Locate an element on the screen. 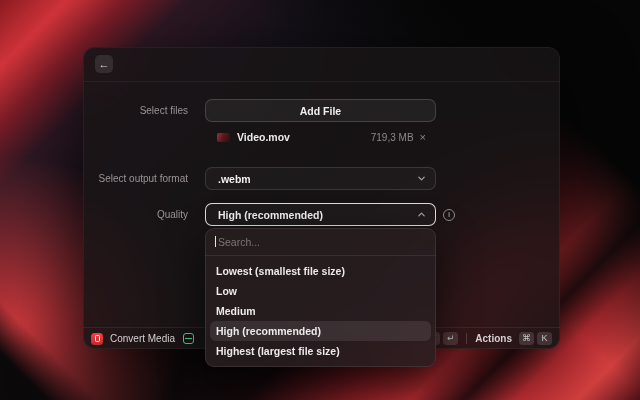 The image size is (640, 400). video-thumbnail-icon is located at coordinates (224, 138).